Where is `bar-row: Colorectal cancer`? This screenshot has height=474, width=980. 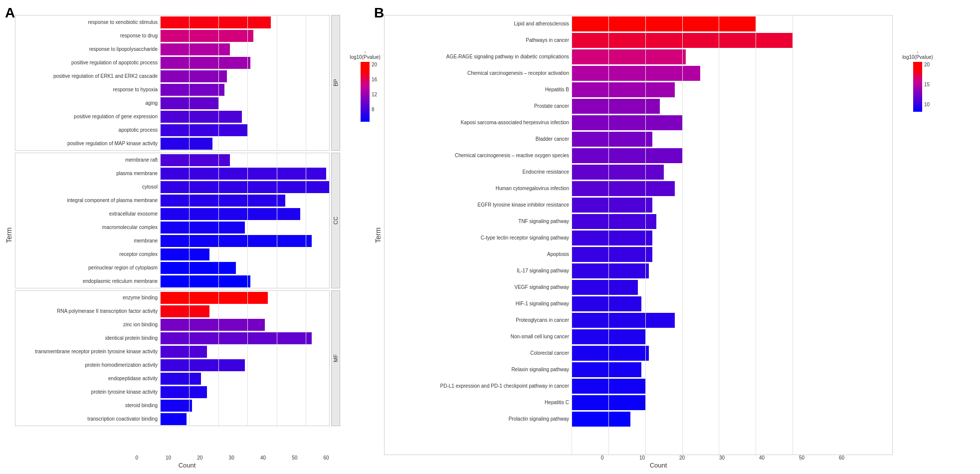 bar-row: Colorectal cancer is located at coordinates (638, 353).